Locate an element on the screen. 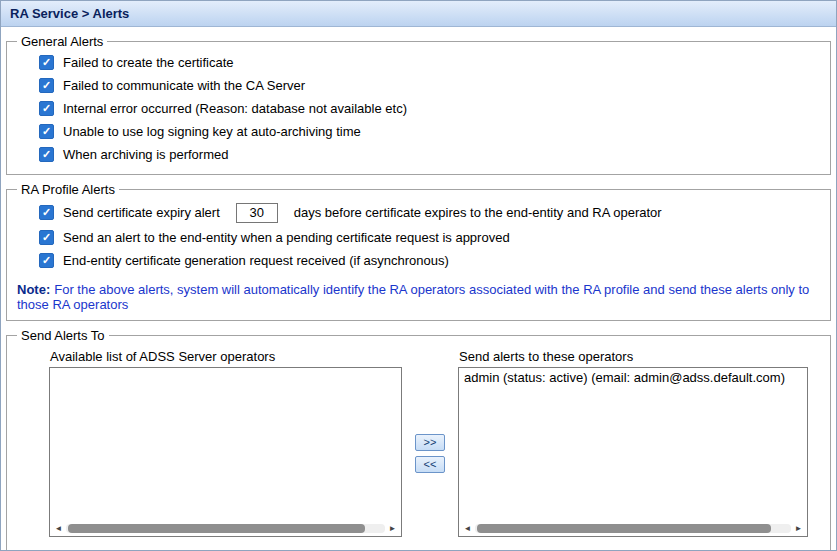  alert-option-label: When archiving is performed is located at coordinates (146, 154).